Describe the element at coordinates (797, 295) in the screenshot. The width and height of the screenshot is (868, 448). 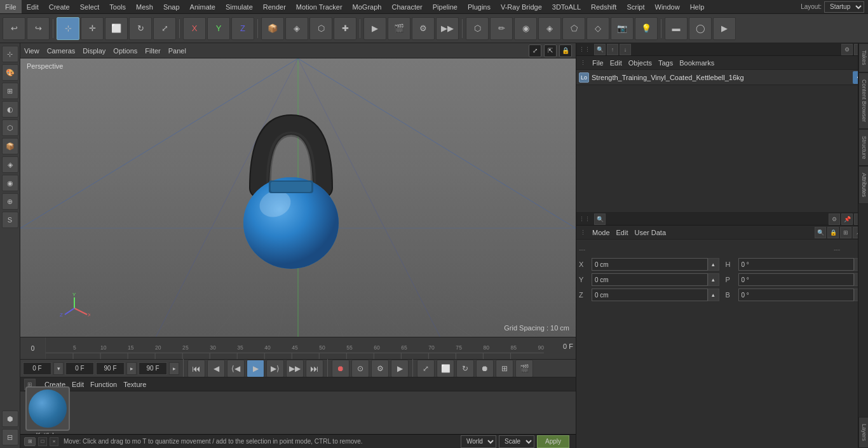
I see `coord-b-input` at that location.